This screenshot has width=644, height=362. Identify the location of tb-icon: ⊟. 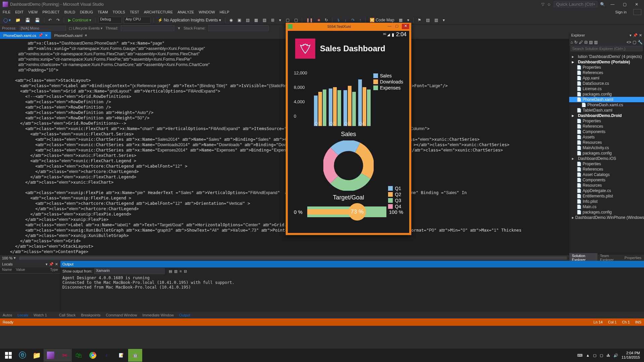
(586, 42).